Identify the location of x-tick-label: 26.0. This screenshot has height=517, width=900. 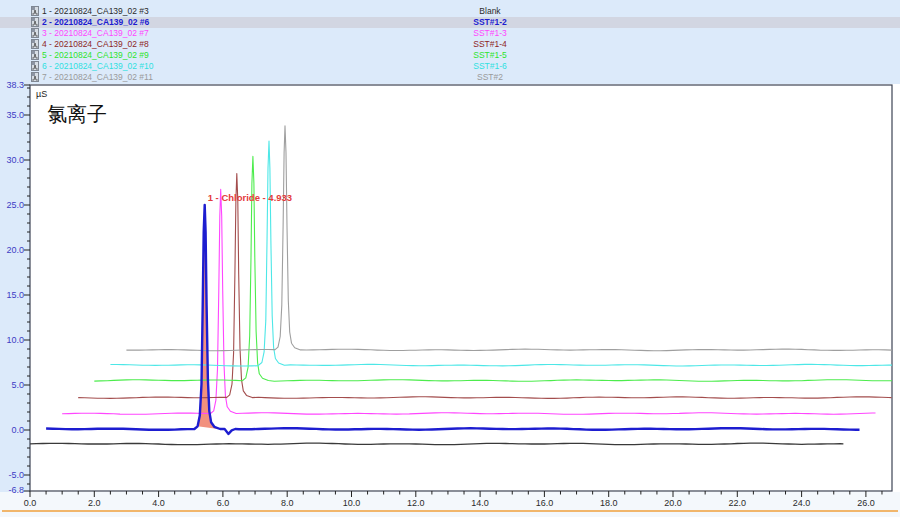
(866, 503).